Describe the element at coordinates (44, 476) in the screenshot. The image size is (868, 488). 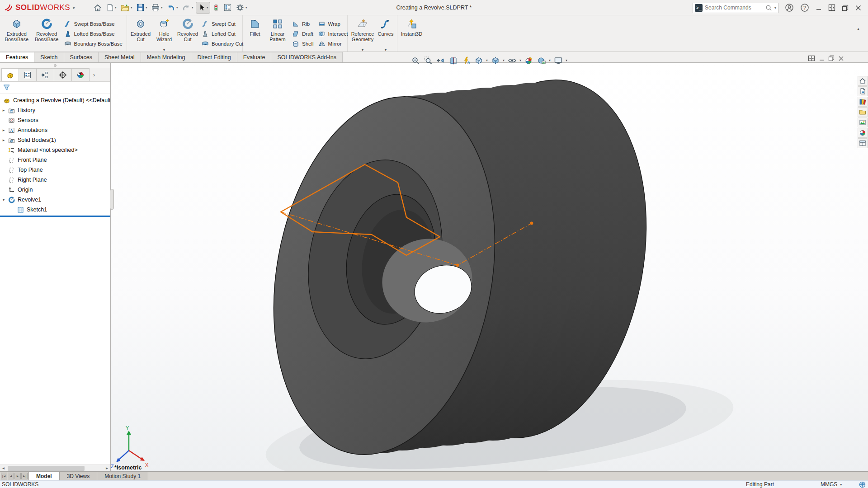
I see `tab-model: Model` at that location.